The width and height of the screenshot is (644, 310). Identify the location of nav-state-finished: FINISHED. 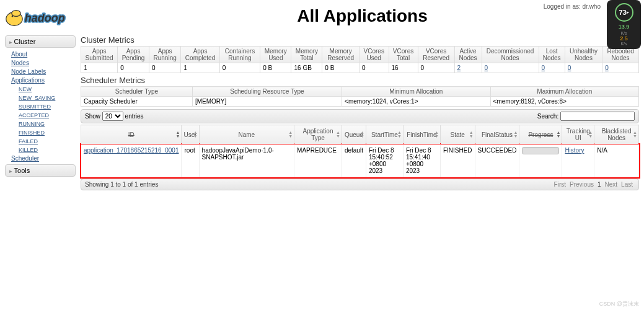
(44, 133).